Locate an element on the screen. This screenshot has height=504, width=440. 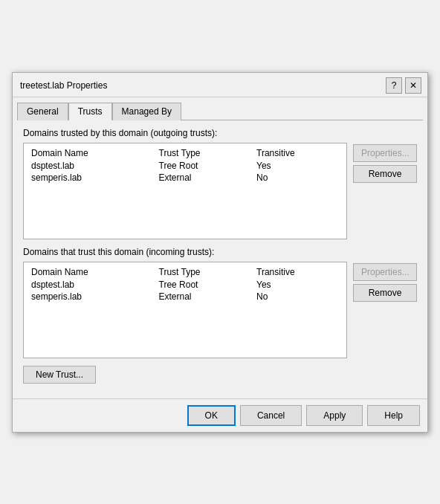
outgoing-row2-transitive: No is located at coordinates (297, 178).